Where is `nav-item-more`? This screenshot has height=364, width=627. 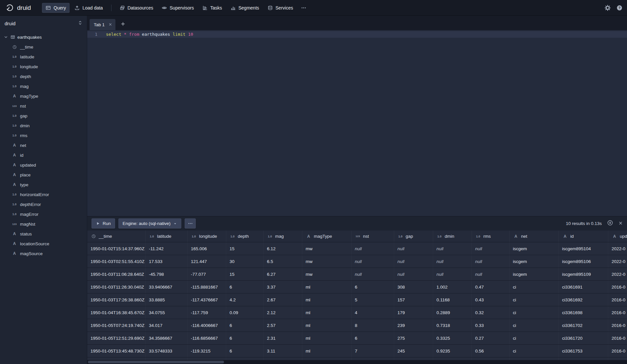 nav-item-more is located at coordinates (304, 8).